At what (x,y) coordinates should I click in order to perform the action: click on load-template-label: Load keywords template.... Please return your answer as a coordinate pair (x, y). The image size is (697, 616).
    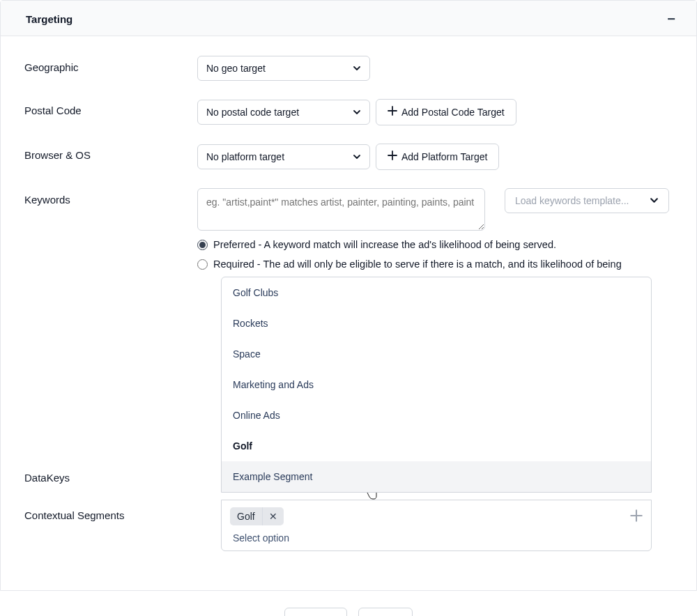
    Looking at the image, I should click on (572, 201).